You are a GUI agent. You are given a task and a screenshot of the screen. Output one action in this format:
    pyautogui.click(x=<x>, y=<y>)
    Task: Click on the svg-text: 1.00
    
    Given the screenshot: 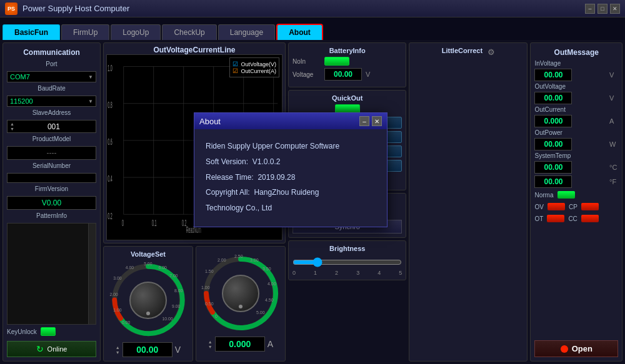 What is the action you would take?
    pyautogui.click(x=118, y=310)
    